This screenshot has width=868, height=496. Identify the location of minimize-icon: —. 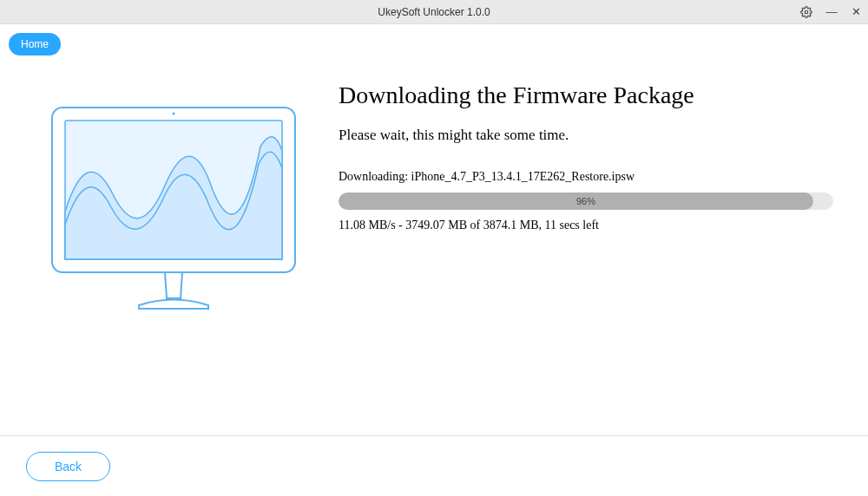
(832, 12).